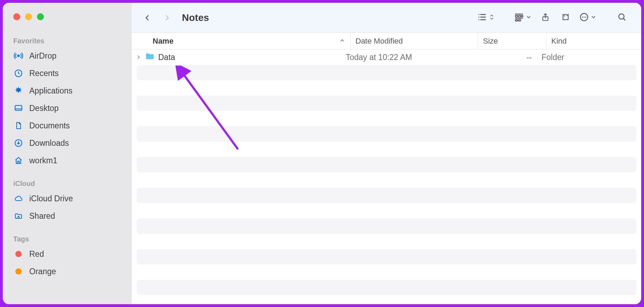 This screenshot has width=644, height=307. What do you see at coordinates (482, 18) in the screenshot?
I see `list-view-icon` at bounding box center [482, 18].